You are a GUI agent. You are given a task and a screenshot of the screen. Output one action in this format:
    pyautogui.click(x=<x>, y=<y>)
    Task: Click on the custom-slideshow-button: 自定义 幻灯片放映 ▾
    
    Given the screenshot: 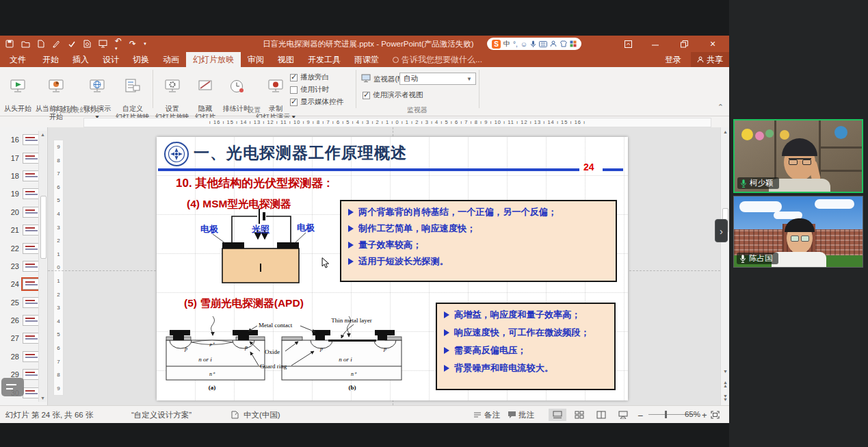 What is the action you would take?
    pyautogui.click(x=133, y=90)
    